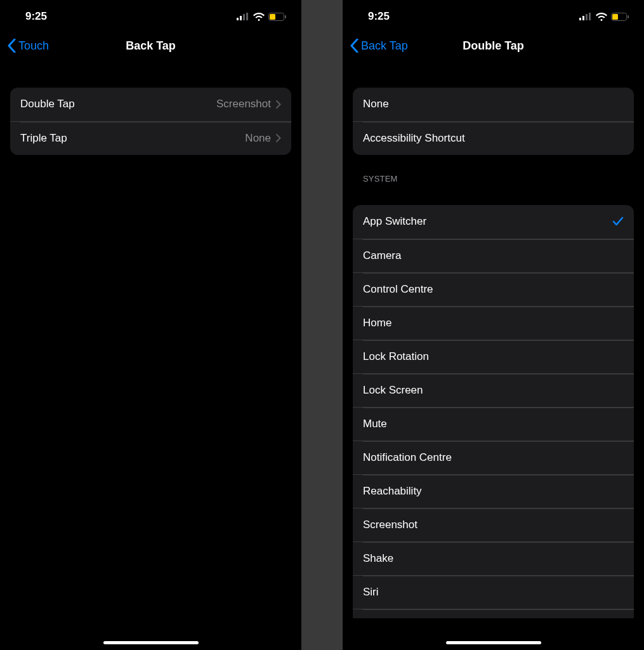  Describe the element at coordinates (494, 255) in the screenshot. I see `row-system-option: Camera` at that location.